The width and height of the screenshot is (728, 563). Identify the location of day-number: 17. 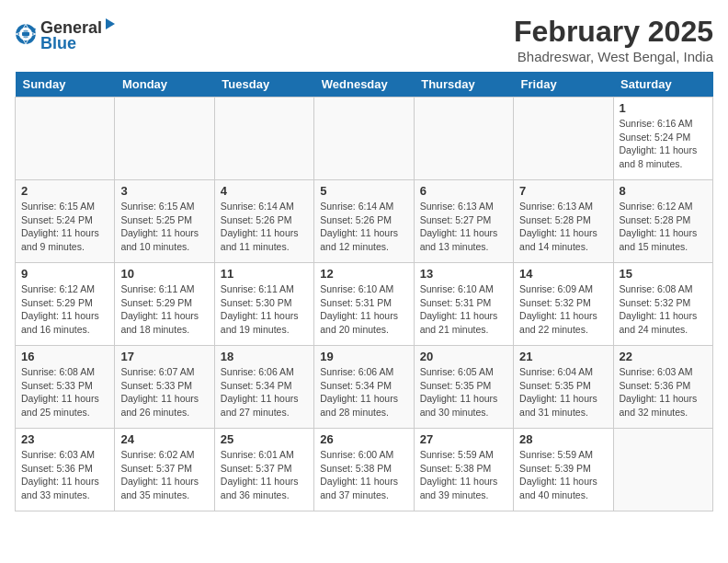
(164, 357).